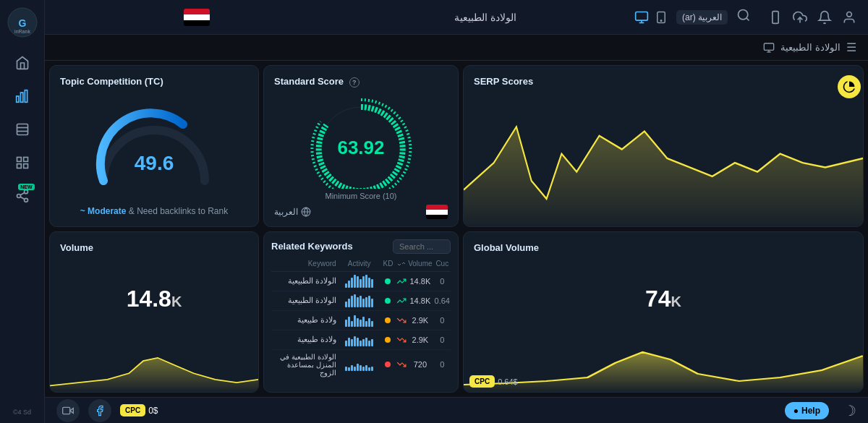 This screenshot has height=423, width=868. What do you see at coordinates (305, 265) in the screenshot?
I see `col-keyword: Keyword` at bounding box center [305, 265].